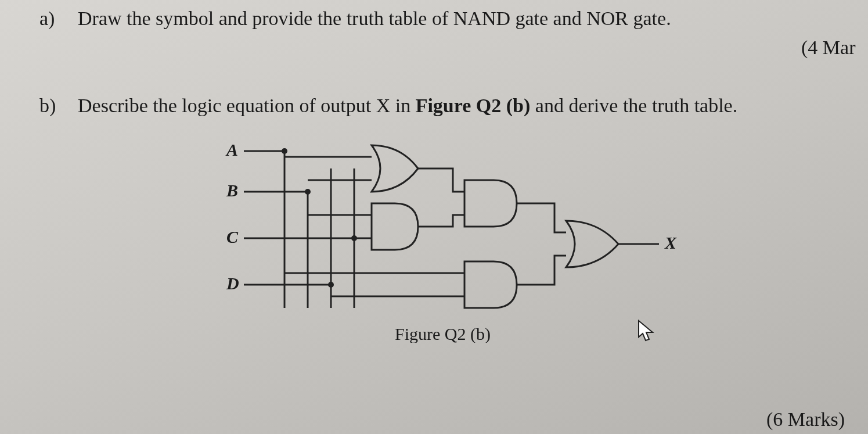 The width and height of the screenshot is (868, 434). What do you see at coordinates (408, 106) in the screenshot?
I see `part-b-text: Describe the logic equation of output X …` at bounding box center [408, 106].